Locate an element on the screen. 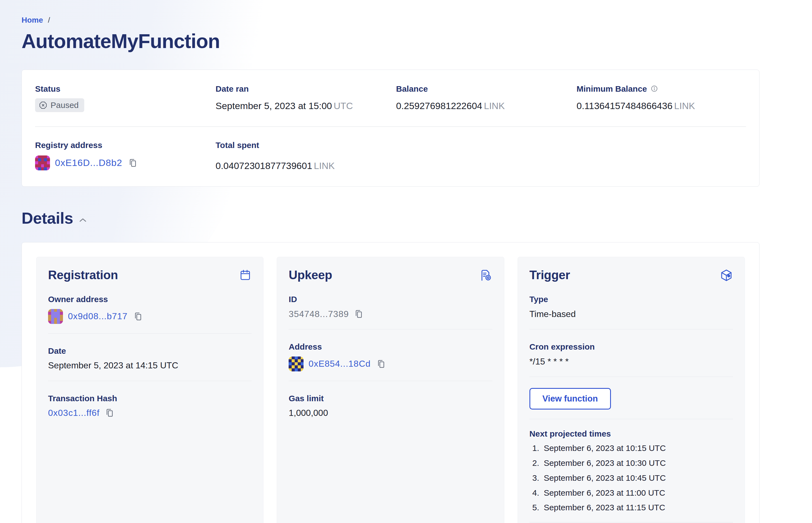  upkeep-address-row: 0xE854...18Cd is located at coordinates (391, 364).